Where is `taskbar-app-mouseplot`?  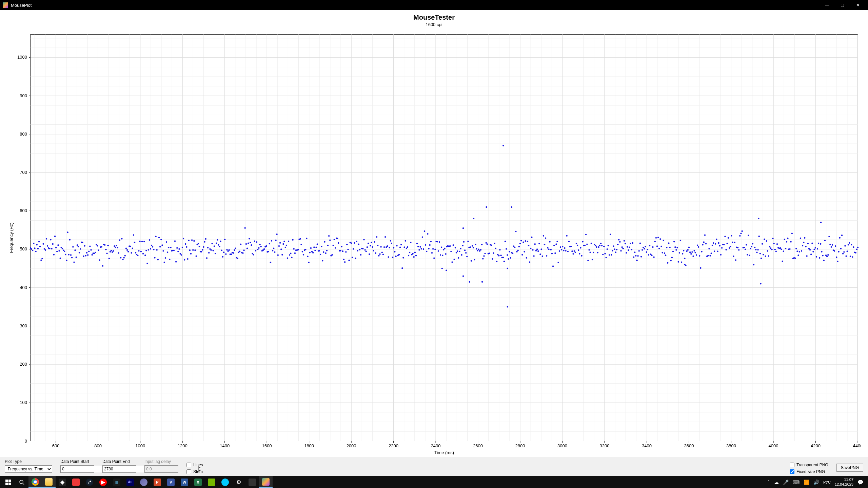
taskbar-app-mouseplot is located at coordinates (266, 482).